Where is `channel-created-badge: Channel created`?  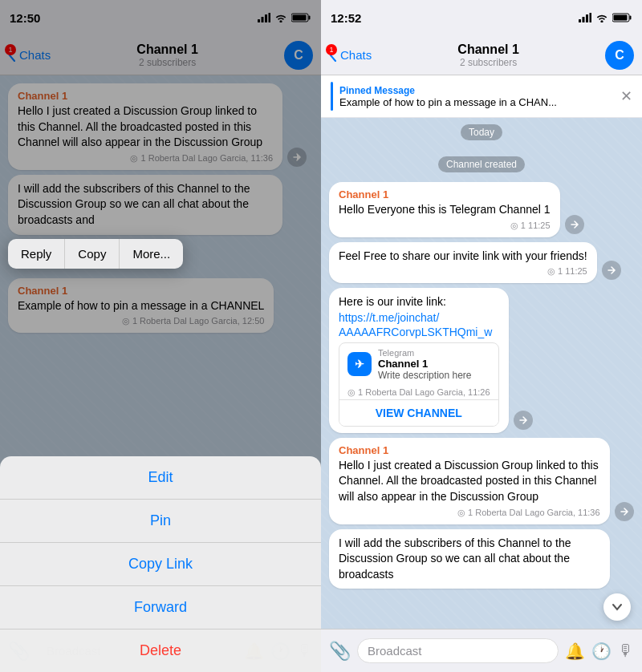 channel-created-badge: Channel created is located at coordinates (482, 164).